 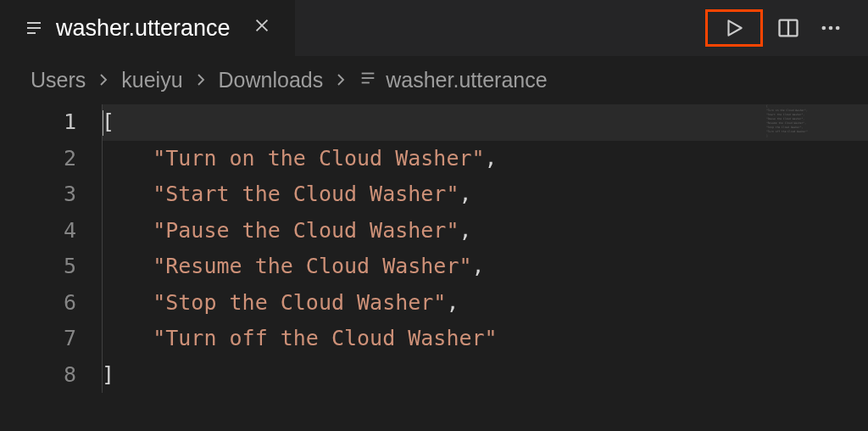 What do you see at coordinates (485, 231) in the screenshot?
I see `code-line: "Pause the Cloud Washer",` at bounding box center [485, 231].